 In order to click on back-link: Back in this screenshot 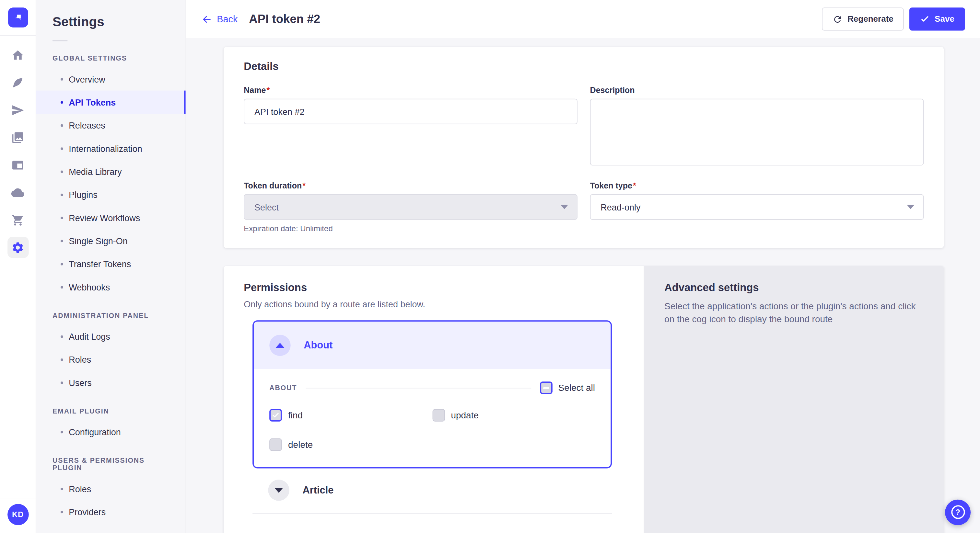, I will do `click(220, 19)`.